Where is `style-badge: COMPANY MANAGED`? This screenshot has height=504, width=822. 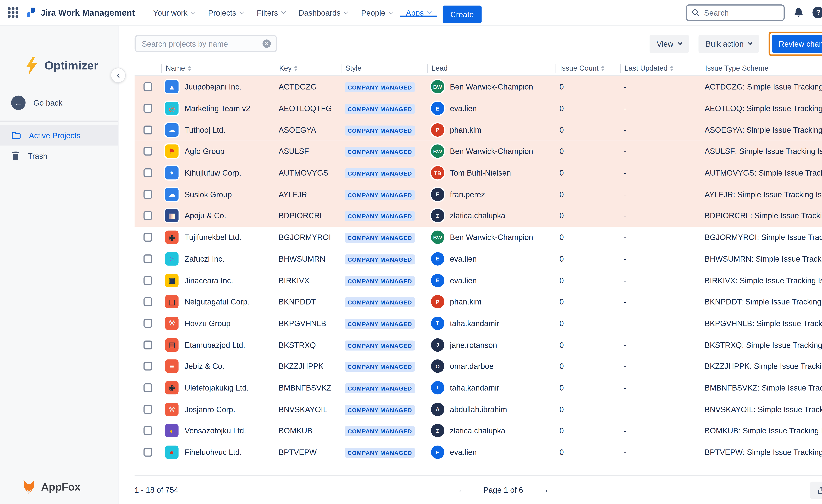
style-badge: COMPANY MANAGED is located at coordinates (380, 152).